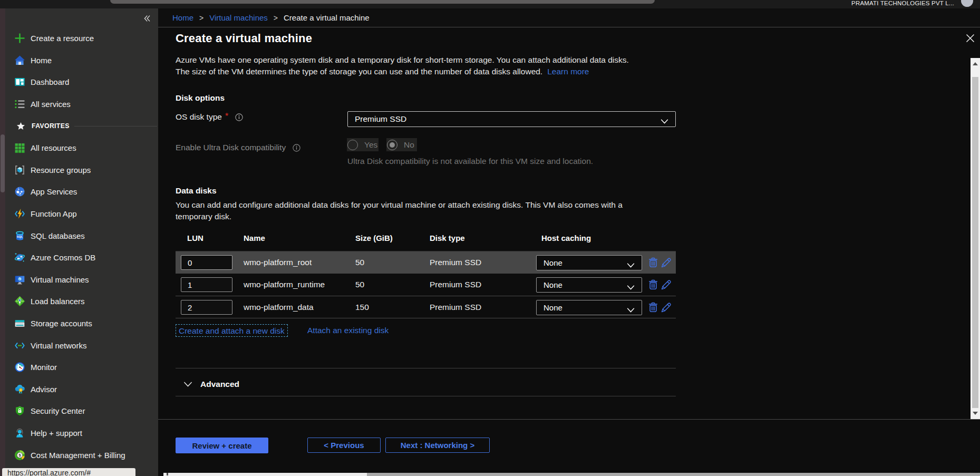  What do you see at coordinates (327, 18) in the screenshot?
I see `breadcrumb-current: Create a virtual machine` at bounding box center [327, 18].